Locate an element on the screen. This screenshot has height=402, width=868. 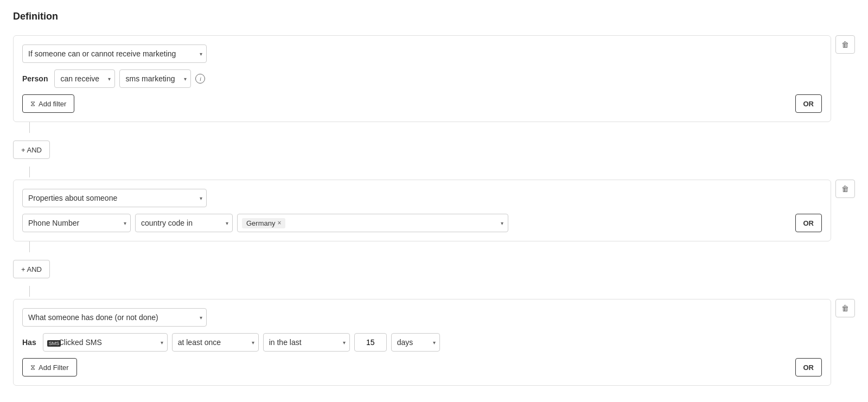
block3-at-least-once-wrapper: at least once ▾ is located at coordinates (215, 342).